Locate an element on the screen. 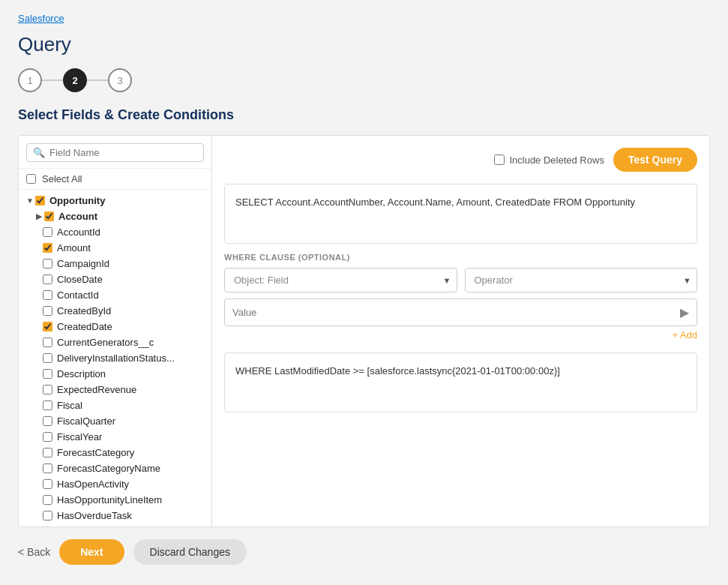  discard-changes-button: Discard Changes is located at coordinates (190, 552).